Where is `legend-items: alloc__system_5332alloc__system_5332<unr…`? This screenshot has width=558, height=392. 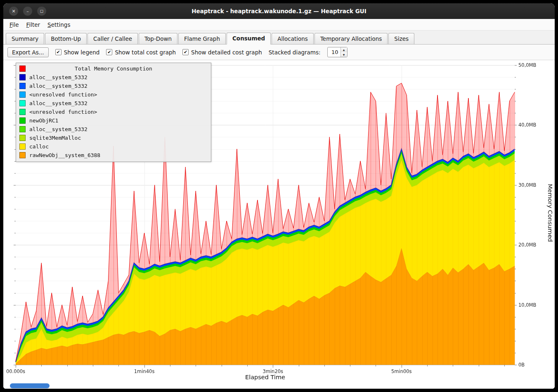 legend-items: alloc__system_5332alloc__system_5332<unr… is located at coordinates (113, 116).